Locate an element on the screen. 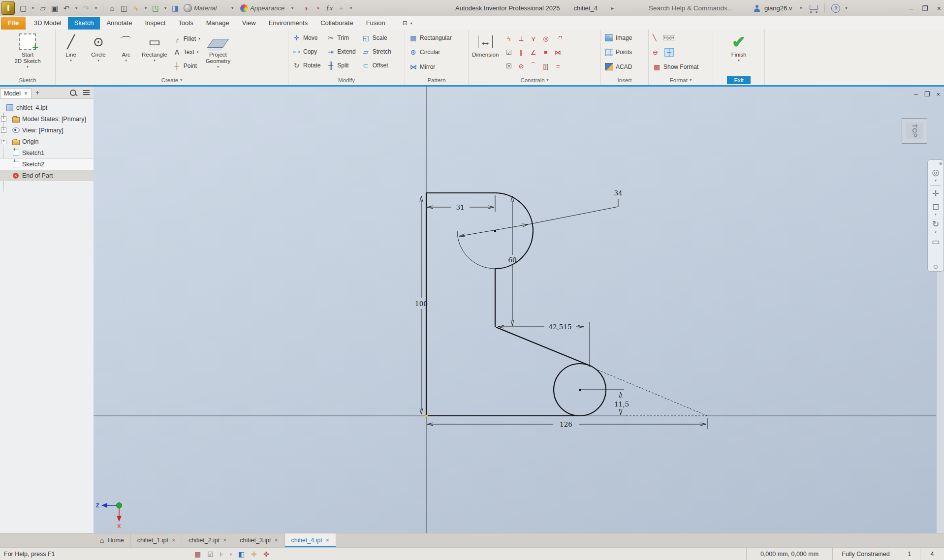 The height and width of the screenshot is (560, 944). navbar-orbit-icon: ↻ is located at coordinates (936, 224).